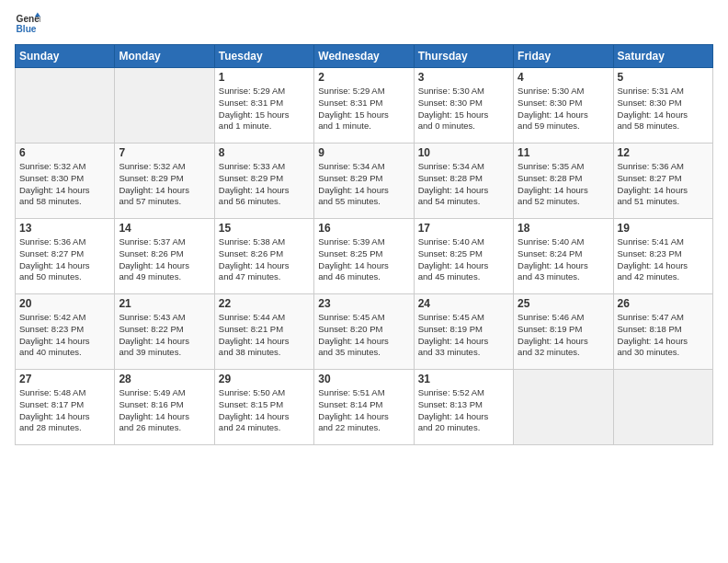 This screenshot has height=563, width=728. What do you see at coordinates (563, 57) in the screenshot?
I see `col-header-friday: Friday` at bounding box center [563, 57].